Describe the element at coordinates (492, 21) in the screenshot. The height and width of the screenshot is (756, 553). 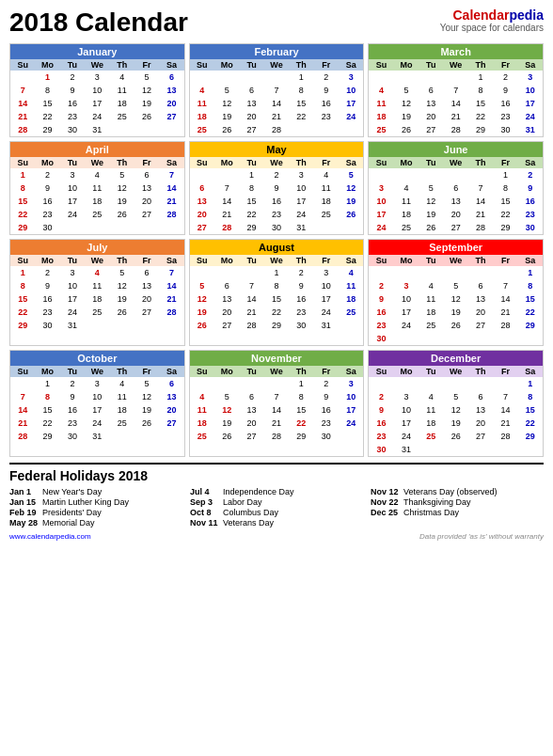
I see `logo-text: Calendarpedia Your space for calendars` at that location.